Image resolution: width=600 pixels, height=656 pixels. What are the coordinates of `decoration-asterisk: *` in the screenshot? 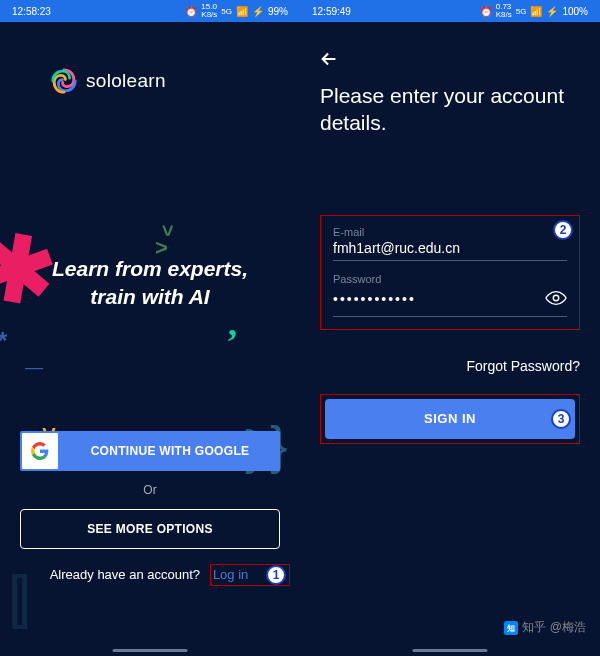 It's located at (4, 341).